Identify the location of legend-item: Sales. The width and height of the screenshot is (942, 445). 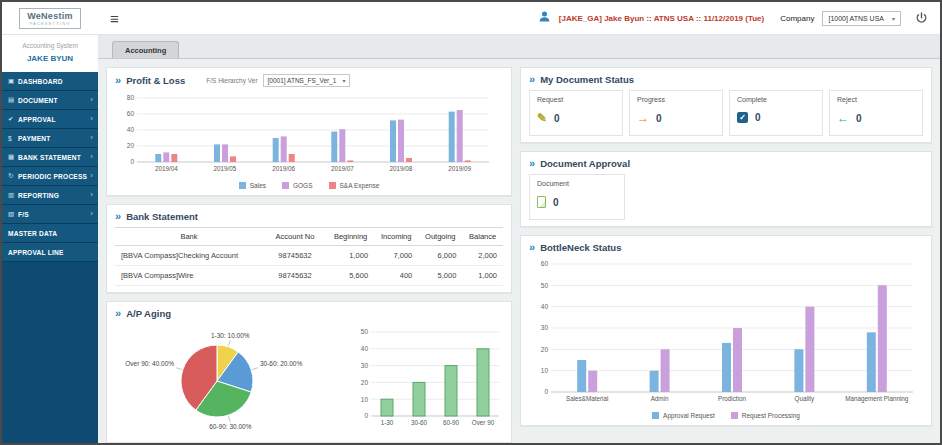
(252, 186).